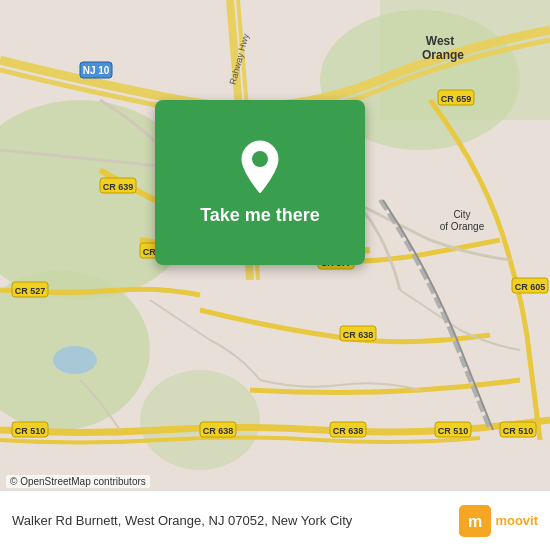 The width and height of the screenshot is (550, 550). Describe the element at coordinates (260, 167) in the screenshot. I see `location-pin-icon` at that location.